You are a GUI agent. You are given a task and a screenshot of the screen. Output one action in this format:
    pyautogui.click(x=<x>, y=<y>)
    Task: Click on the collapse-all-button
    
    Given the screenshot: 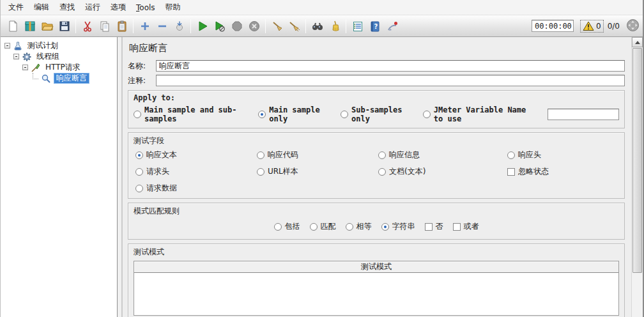 What is the action you would take?
    pyautogui.click(x=162, y=26)
    